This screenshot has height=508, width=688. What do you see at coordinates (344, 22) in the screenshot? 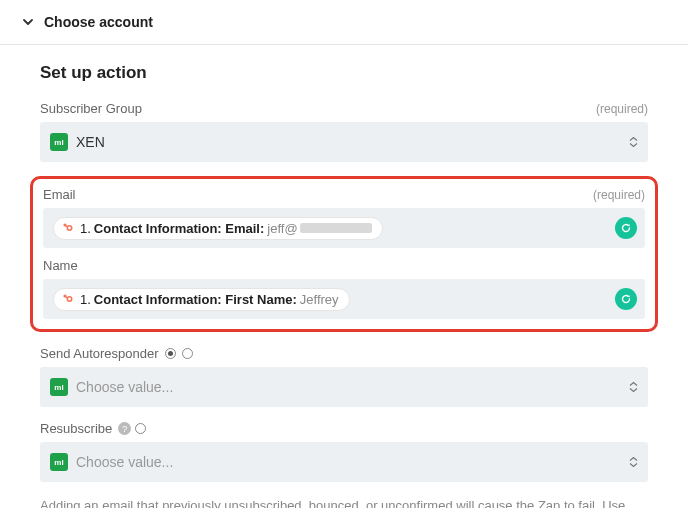
I see `accordion-choose-account: Choose account` at bounding box center [344, 22].